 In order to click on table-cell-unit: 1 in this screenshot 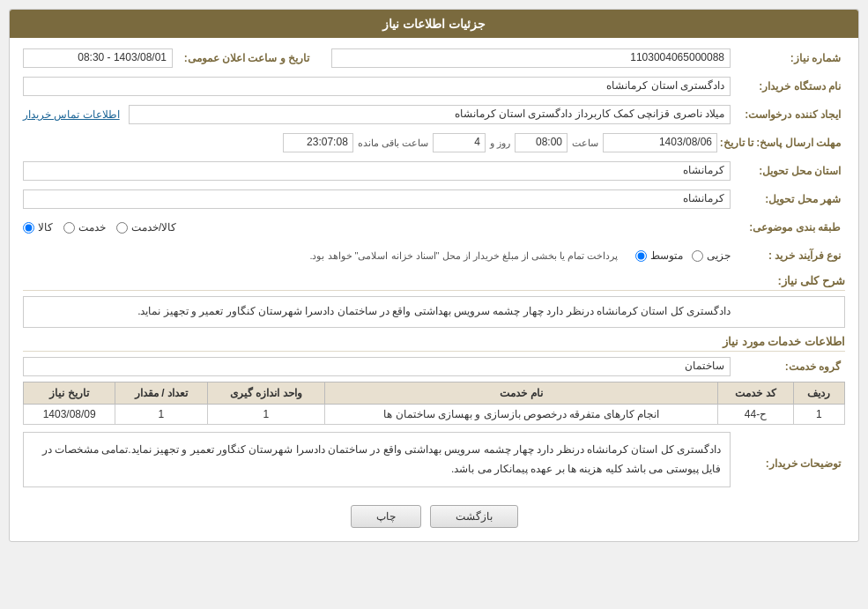, I will do `click(266, 414)`.